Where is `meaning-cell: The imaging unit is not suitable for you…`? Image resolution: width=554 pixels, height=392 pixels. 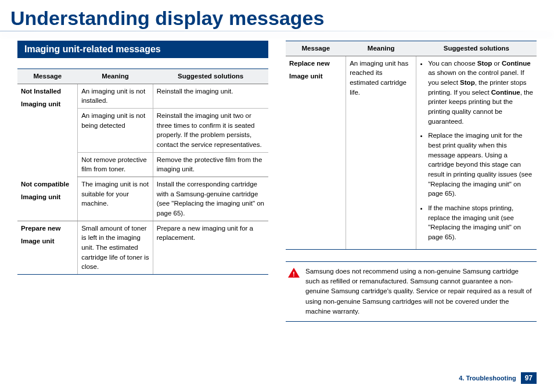
meaning-cell: The imaging unit is not suitable for you… is located at coordinates (116, 199).